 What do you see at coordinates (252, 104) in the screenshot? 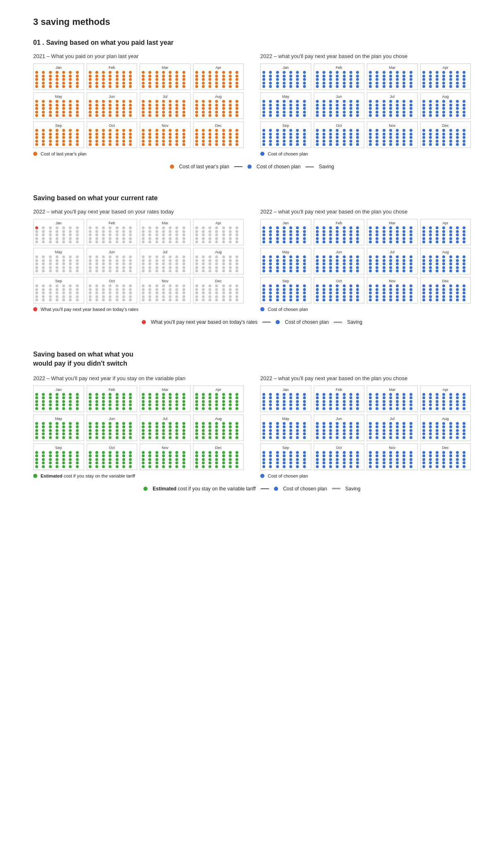
I see `section-1: 01 . Saving based on what you paid last …` at bounding box center [252, 104].